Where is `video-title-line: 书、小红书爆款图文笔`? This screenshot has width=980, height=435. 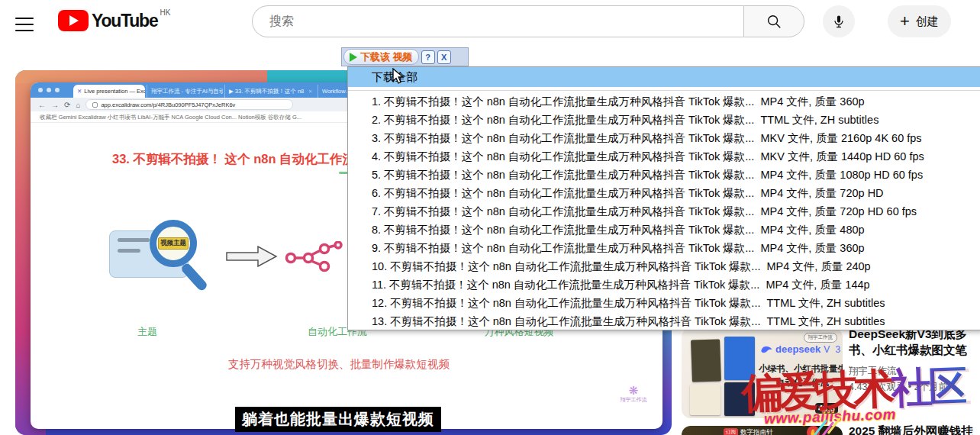 video-title-line: 书、小红书爆款图文笔 is located at coordinates (914, 350).